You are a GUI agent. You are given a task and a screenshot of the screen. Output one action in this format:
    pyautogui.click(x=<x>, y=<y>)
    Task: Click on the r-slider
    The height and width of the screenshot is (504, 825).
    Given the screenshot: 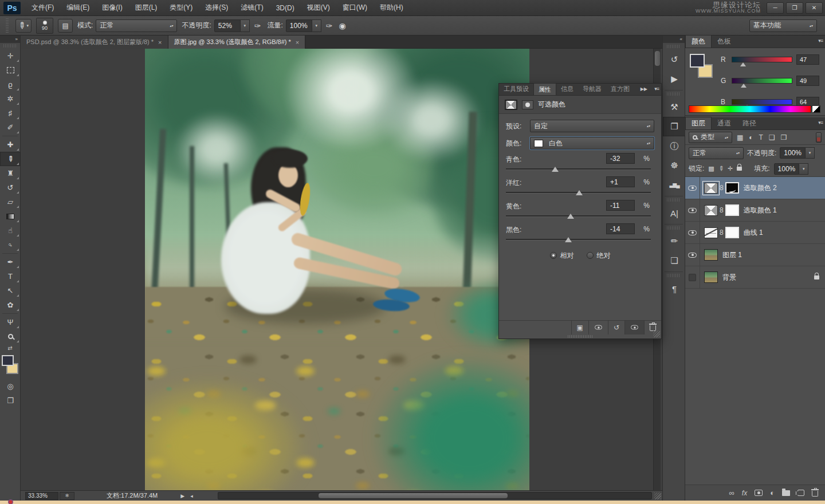 What is the action you would take?
    pyautogui.click(x=762, y=60)
    